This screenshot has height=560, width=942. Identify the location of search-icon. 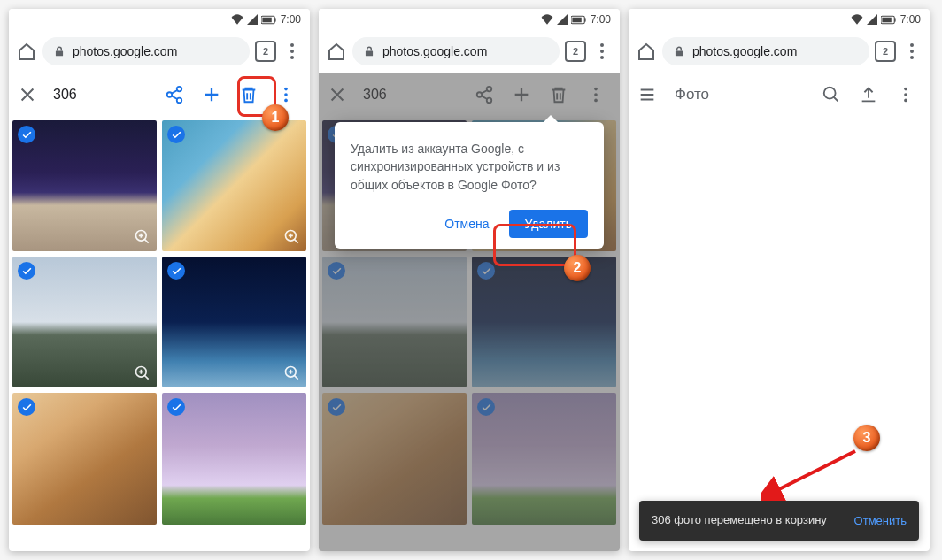
(831, 95).